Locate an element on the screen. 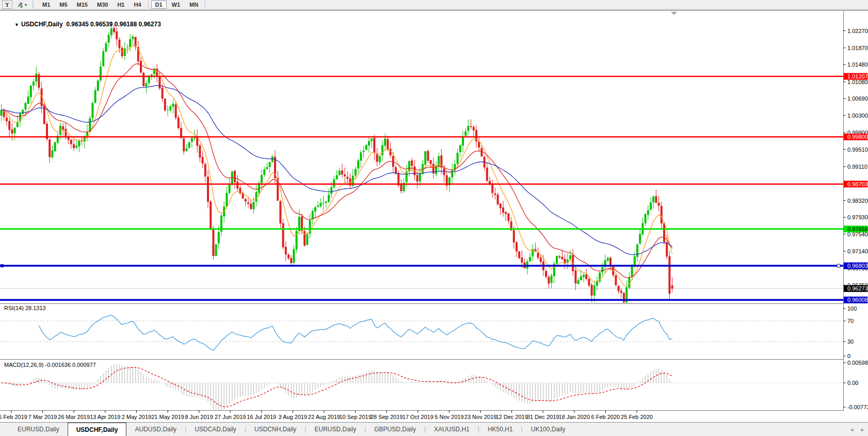  level-handle-right is located at coordinates (839, 266).